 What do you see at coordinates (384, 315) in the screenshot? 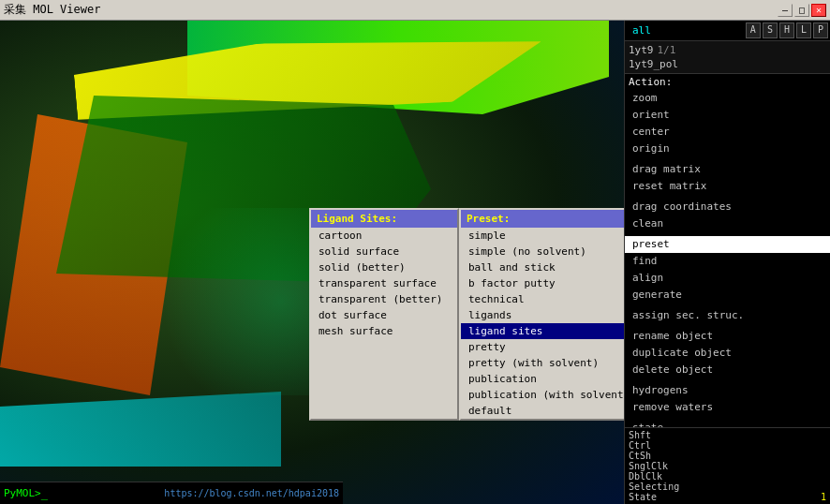
I see `ligand-dot-surface-item: dot surface` at bounding box center [384, 315].